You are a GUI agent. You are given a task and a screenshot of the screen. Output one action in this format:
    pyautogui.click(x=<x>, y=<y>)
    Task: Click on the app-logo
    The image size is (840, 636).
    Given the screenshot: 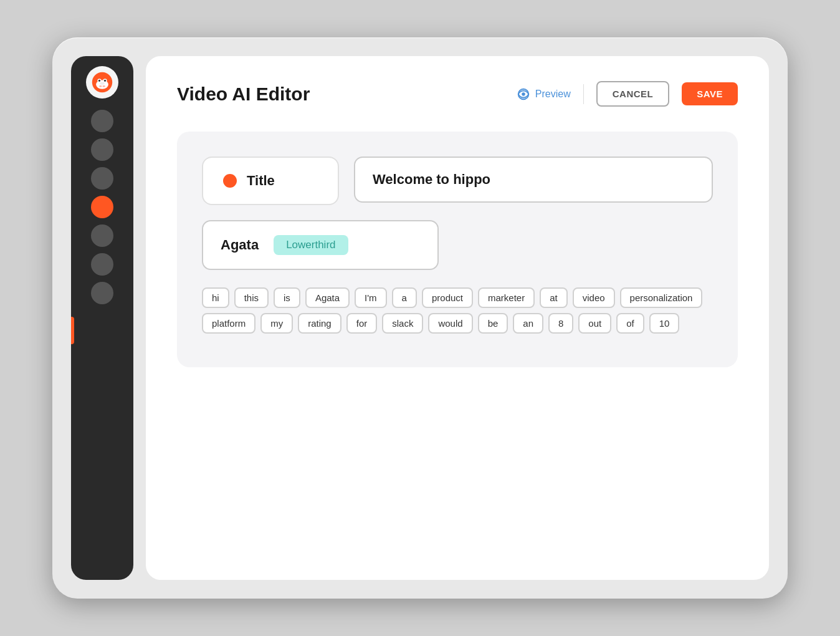 What is the action you would take?
    pyautogui.click(x=102, y=82)
    